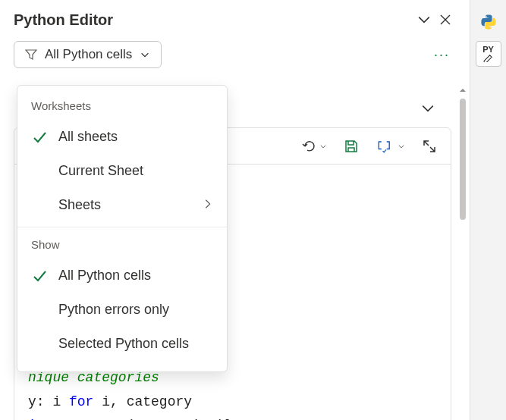 Image resolution: width=506 pixels, height=420 pixels. Describe the element at coordinates (314, 146) in the screenshot. I see `undo-button` at that location.